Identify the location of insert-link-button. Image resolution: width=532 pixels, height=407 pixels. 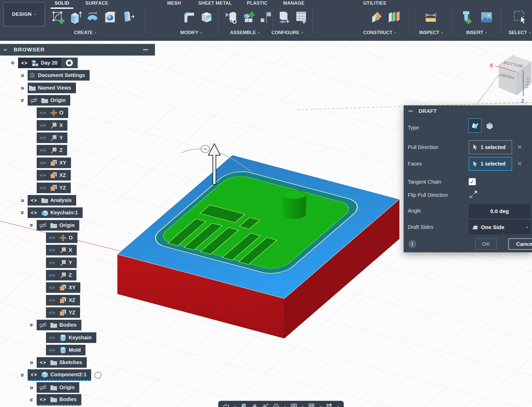
(231, 17).